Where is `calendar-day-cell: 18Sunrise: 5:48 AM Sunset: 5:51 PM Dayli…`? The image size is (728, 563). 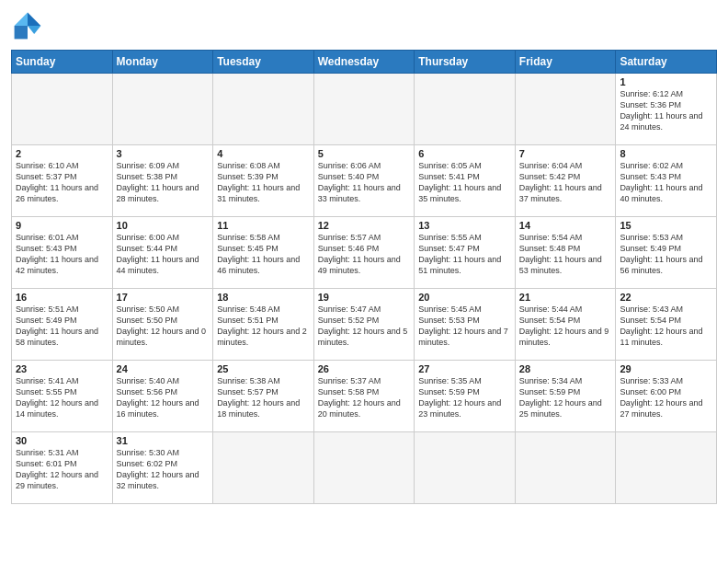 calendar-day-cell: 18Sunrise: 5:48 AM Sunset: 5:51 PM Dayli… is located at coordinates (264, 325).